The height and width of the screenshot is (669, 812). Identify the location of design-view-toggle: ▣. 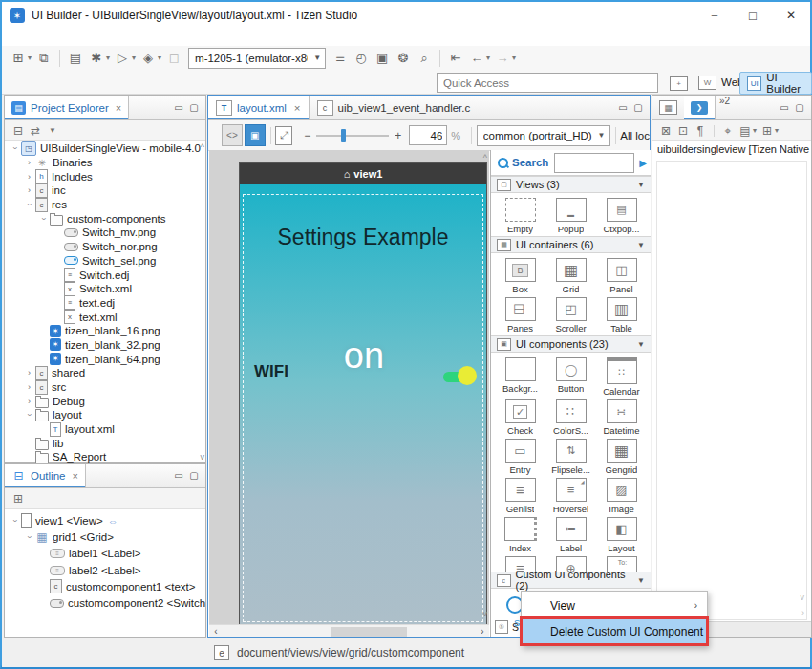
(255, 136).